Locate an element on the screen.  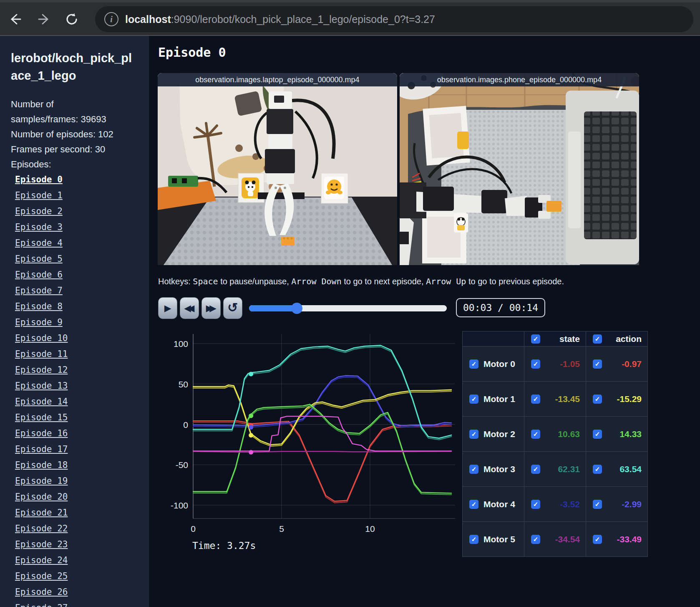
hotkey-key: Space is located at coordinates (205, 281).